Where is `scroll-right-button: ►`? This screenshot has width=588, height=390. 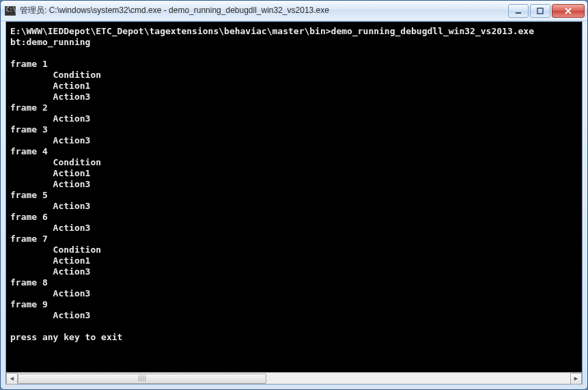 scroll-right-button: ► is located at coordinates (576, 378).